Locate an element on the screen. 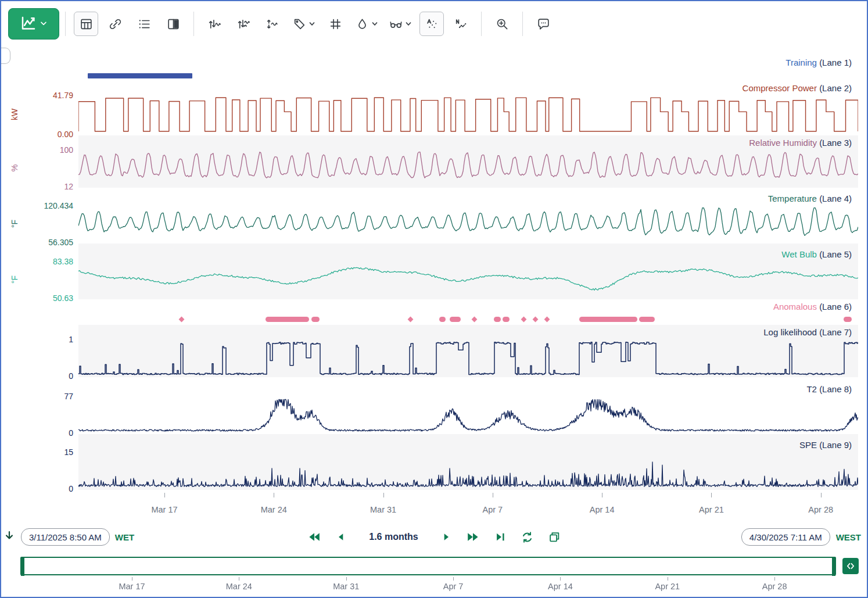 The width and height of the screenshot is (868, 598). y-axis-unit: kW is located at coordinates (15, 114).